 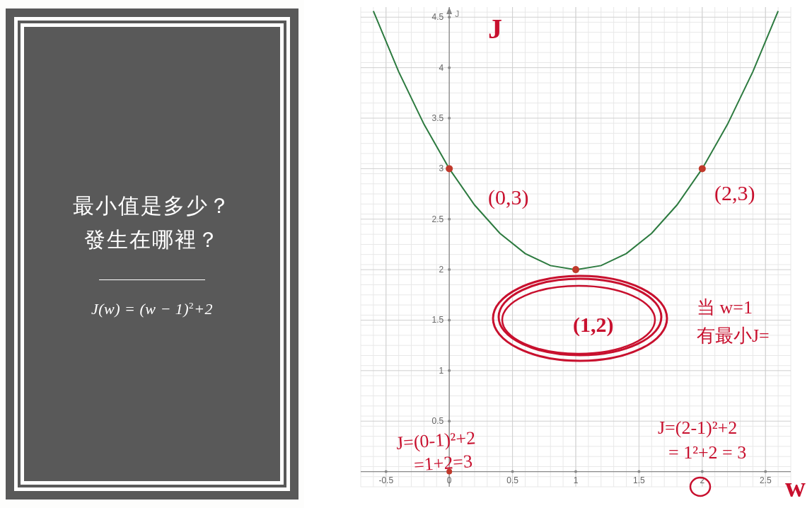 What do you see at coordinates (386, 480) in the screenshot?
I see `svg-text: -0.5` at bounding box center [386, 480].